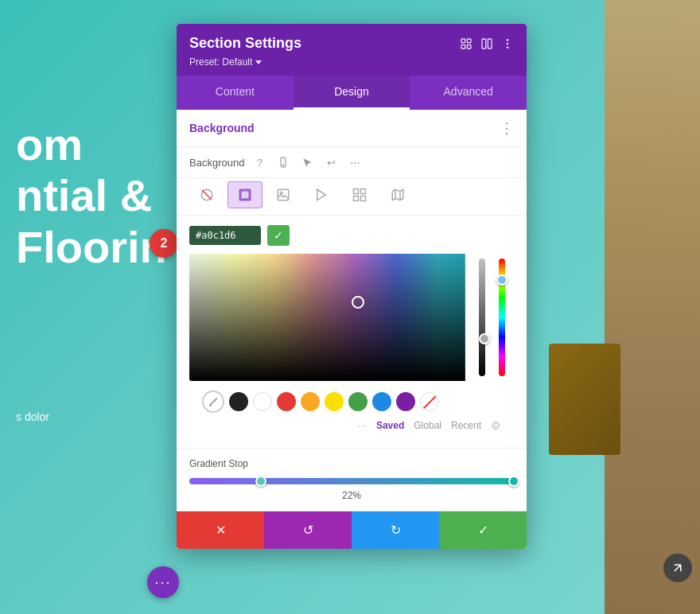 The height and width of the screenshot is (614, 700). I want to click on swatch-tabs-row: ··· Saved Global Recent ⚙, so click(352, 429).